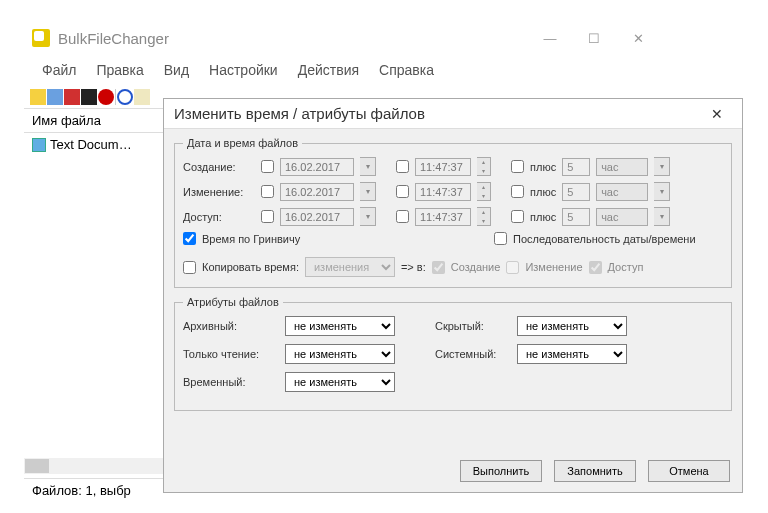 The width and height of the screenshot is (768, 513). I want to click on save-icon, so click(55, 97).